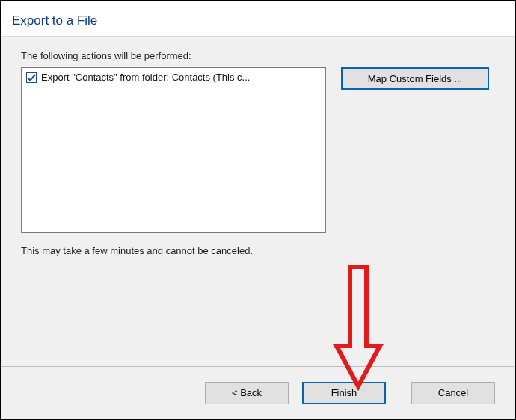 This screenshot has height=420, width=516. I want to click on finish-button: Finish, so click(344, 393).